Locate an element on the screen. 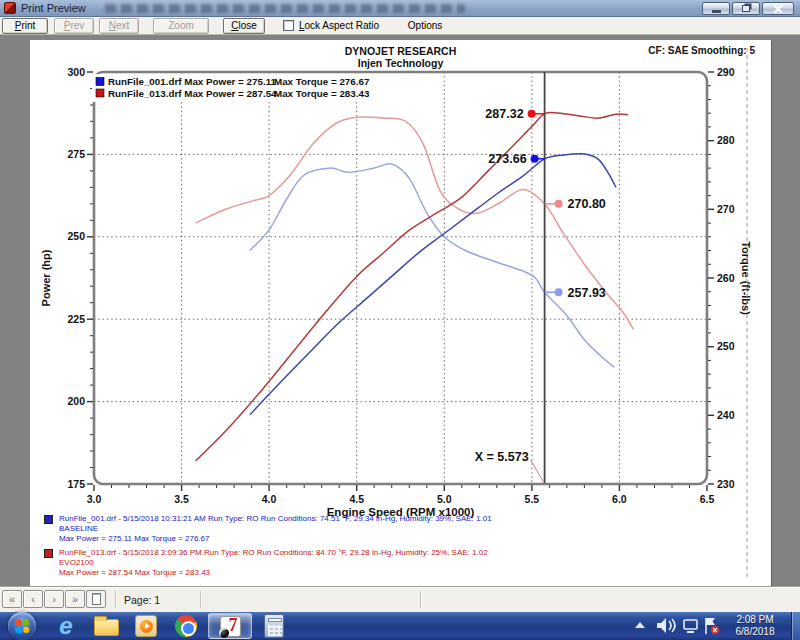 The width and height of the screenshot is (800, 640). svg-text:RunFile_013.drf Max Power = 28: RunFile_013.drf Max Power = 287.54 is located at coordinates (192, 94).